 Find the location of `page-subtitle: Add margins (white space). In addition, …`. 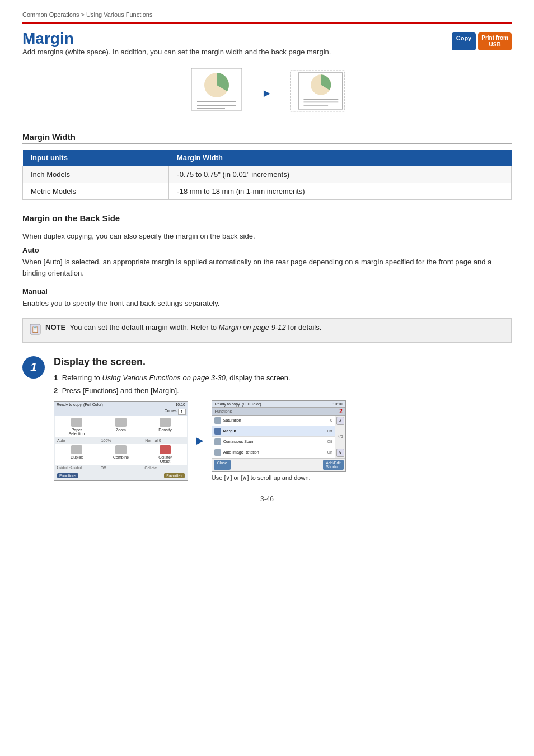

page-subtitle: Add margins (white space). In addition, … is located at coordinates (177, 52).